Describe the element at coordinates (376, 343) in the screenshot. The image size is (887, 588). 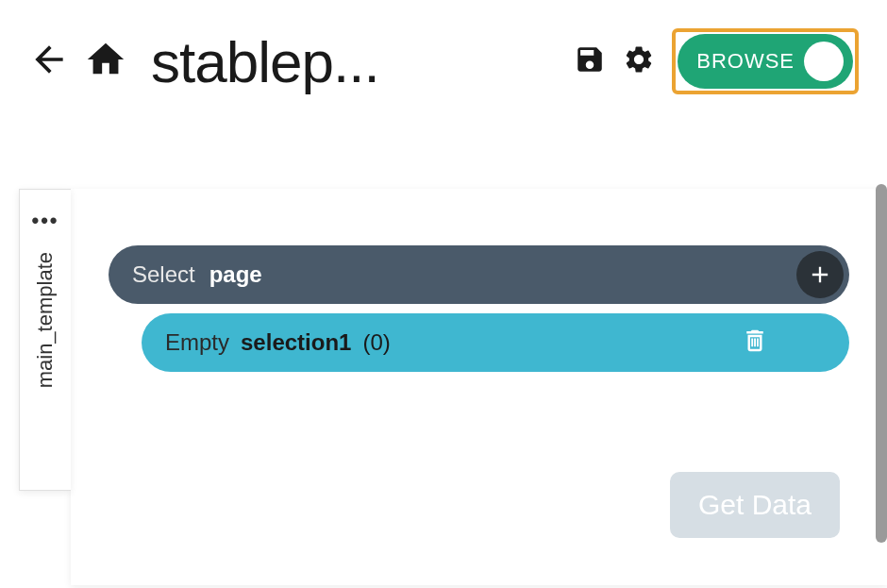
I see `selection-count: (0)` at that location.